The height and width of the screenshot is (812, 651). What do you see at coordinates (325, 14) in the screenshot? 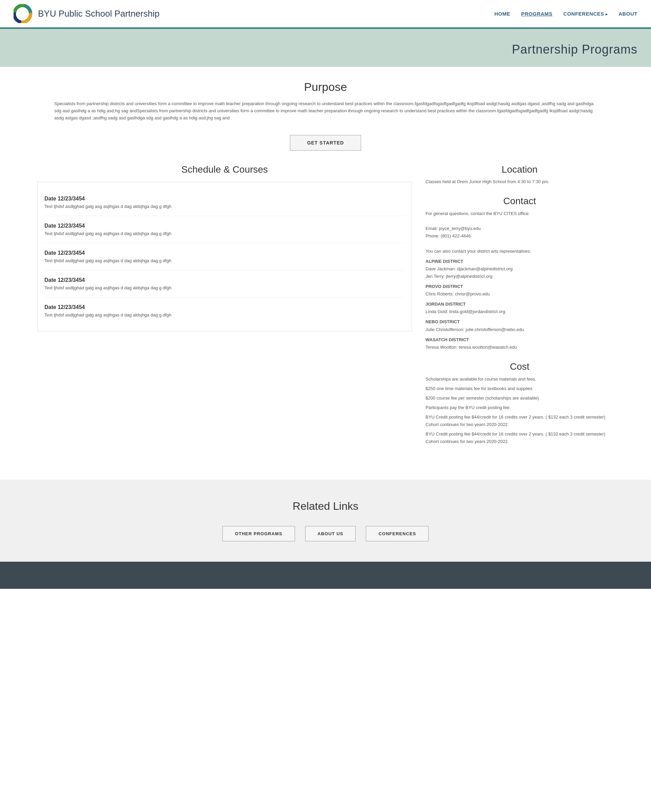
I see `header: BYU Public School Partnership HOME PROGR…` at bounding box center [325, 14].